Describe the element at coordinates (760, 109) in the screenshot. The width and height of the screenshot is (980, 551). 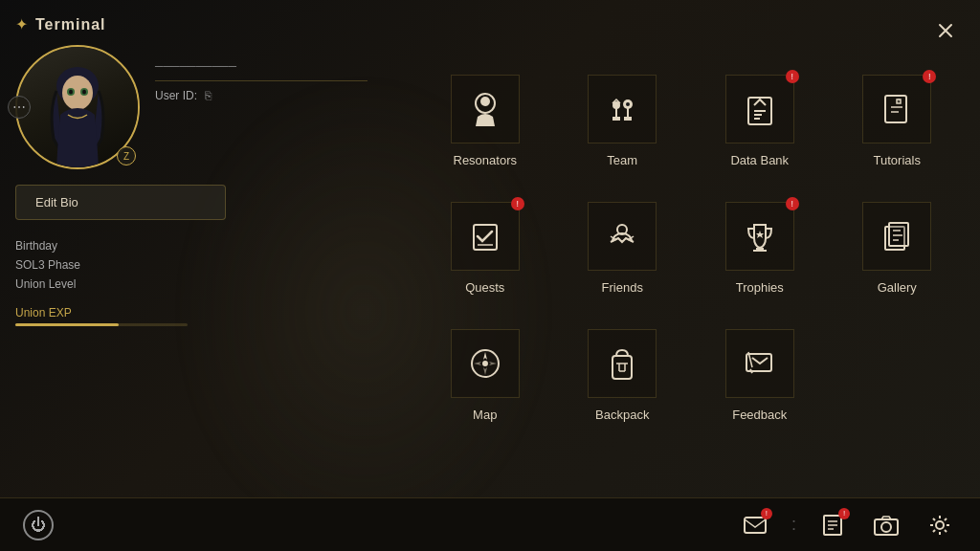
I see `data-bank-icon-box` at that location.